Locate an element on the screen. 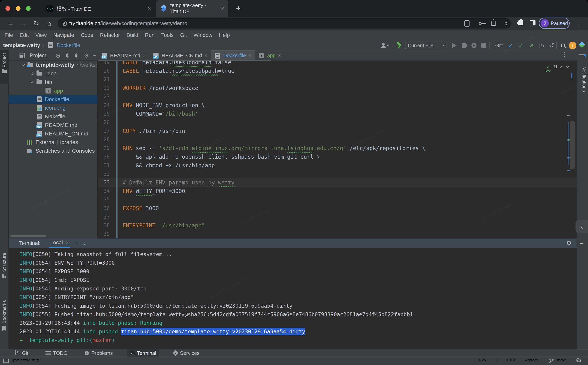  side-panel-icon is located at coordinates (532, 23).